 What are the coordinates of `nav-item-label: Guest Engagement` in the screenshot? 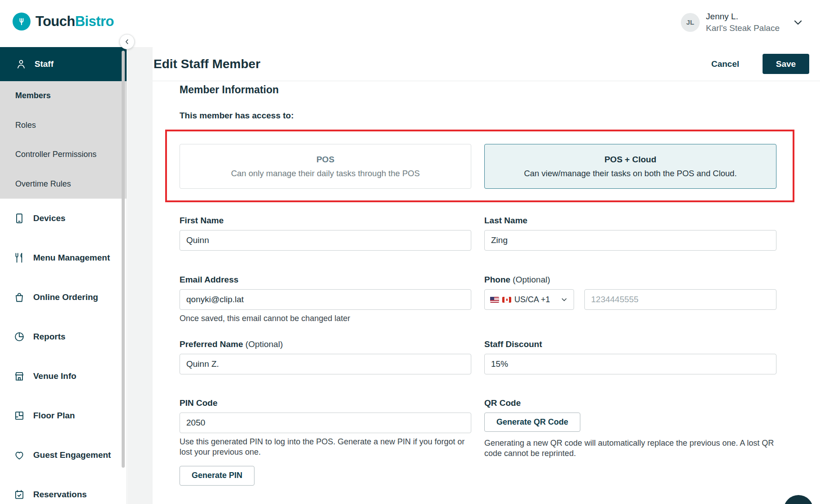 It's located at (72, 455).